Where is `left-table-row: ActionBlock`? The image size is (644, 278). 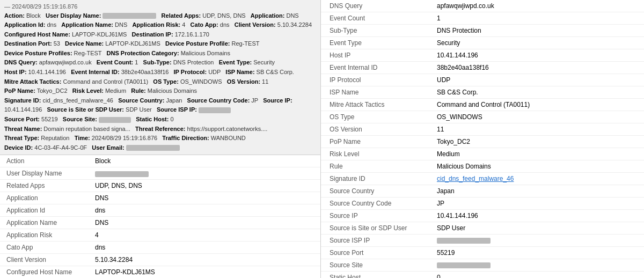 left-table-row: ActionBlock is located at coordinates (160, 161).